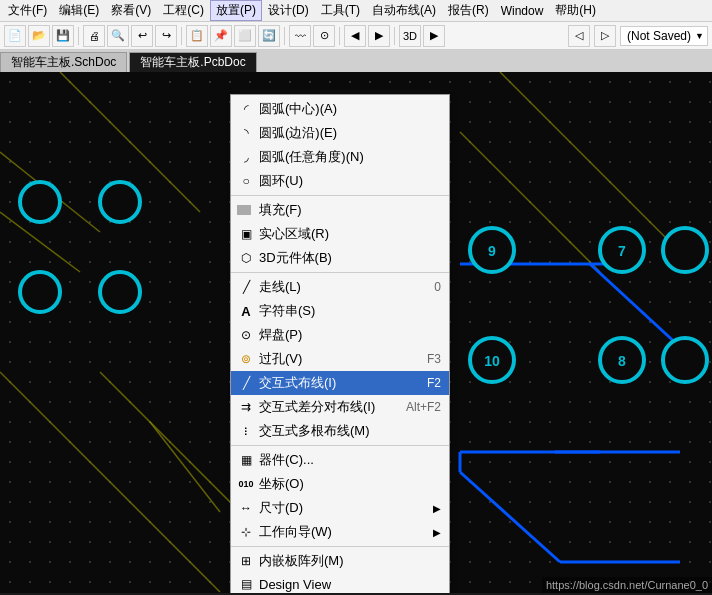 This screenshot has height=595, width=712. What do you see at coordinates (340, 181) in the screenshot?
I see `circle-item: ○ 圆环(U)` at bounding box center [340, 181].